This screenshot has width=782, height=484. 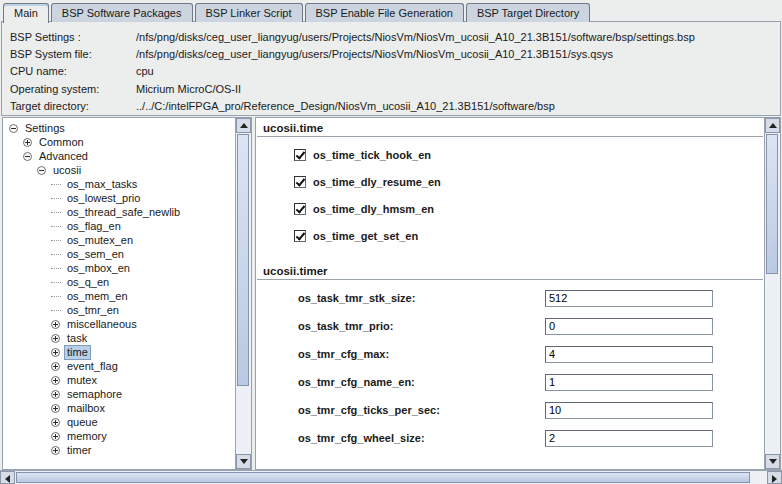 I want to click on tree-item-label: mailbox, so click(x=86, y=408).